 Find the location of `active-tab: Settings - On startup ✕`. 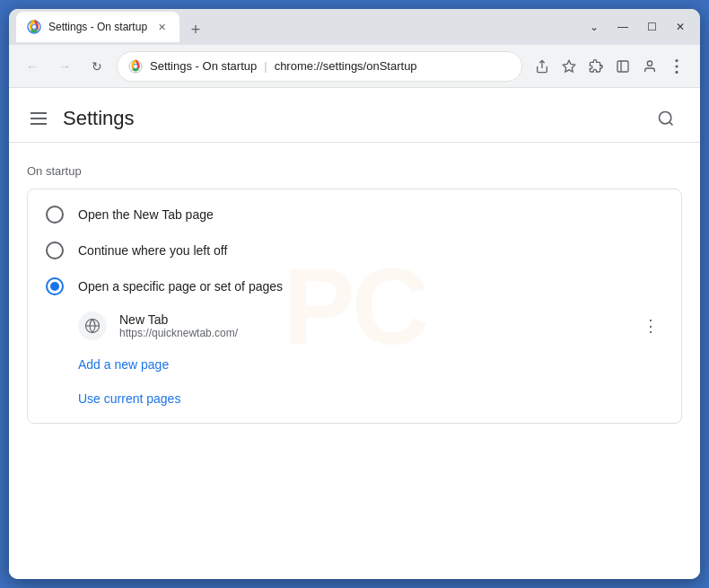

active-tab: Settings - On startup ✕ is located at coordinates (98, 27).